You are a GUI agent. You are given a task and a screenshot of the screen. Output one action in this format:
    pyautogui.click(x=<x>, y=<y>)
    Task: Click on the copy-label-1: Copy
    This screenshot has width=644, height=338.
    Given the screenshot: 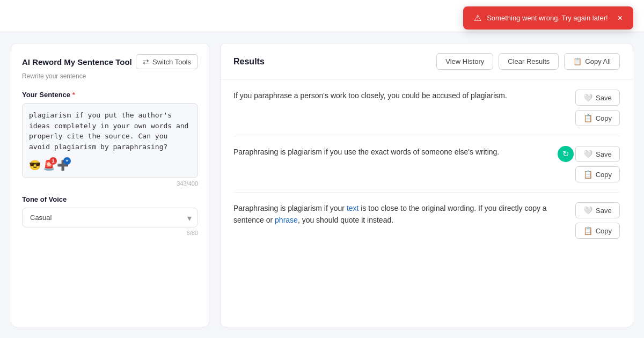 What is the action you would take?
    pyautogui.click(x=604, y=118)
    